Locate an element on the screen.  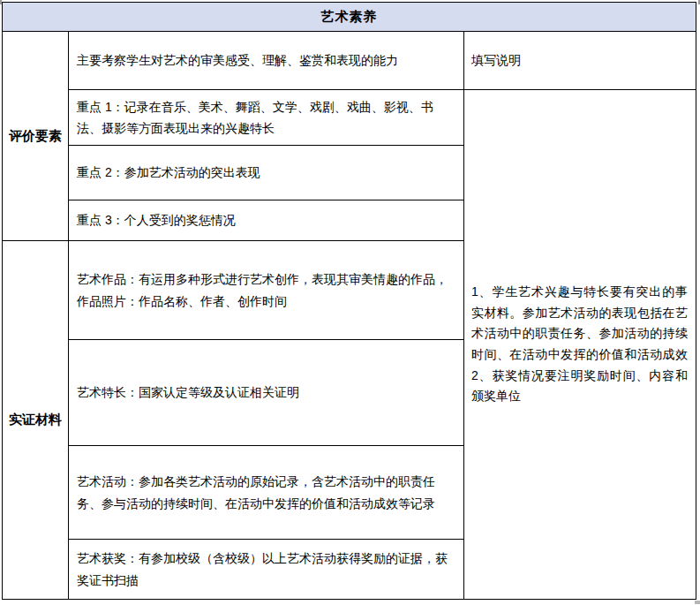
section-label-evidence-materials: 实证材料 is located at coordinates (35, 420).